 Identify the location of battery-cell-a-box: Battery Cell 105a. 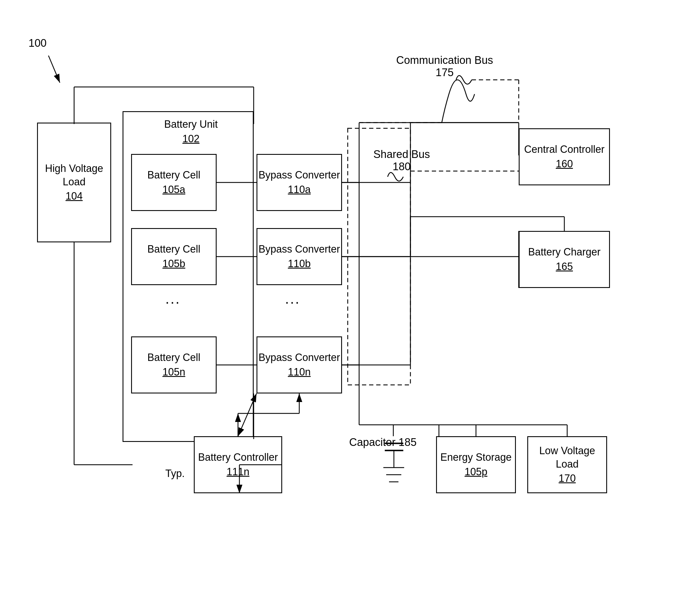
(174, 183).